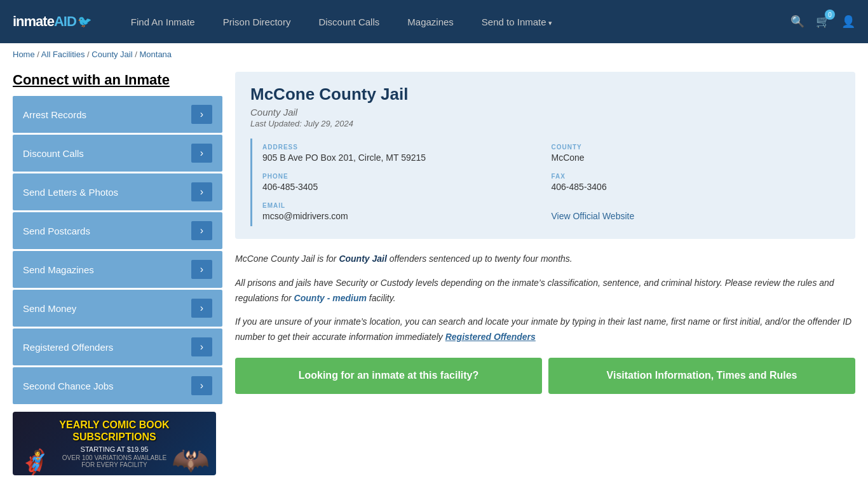 Image resolution: width=868 pixels, height=488 pixels. I want to click on sidebar-item-arrest-records: Arrest Records ›, so click(118, 114).